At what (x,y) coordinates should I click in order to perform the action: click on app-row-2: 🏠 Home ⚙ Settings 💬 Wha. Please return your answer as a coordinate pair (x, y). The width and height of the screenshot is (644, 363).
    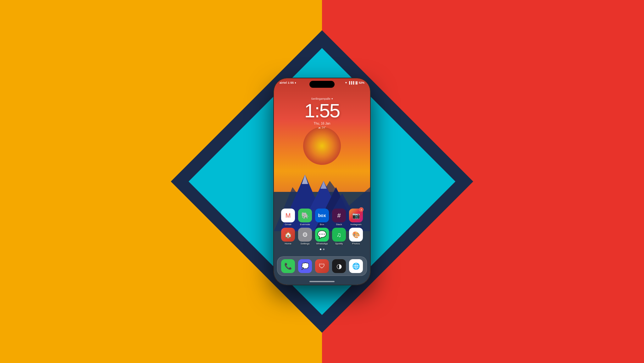
    Looking at the image, I should click on (322, 237).